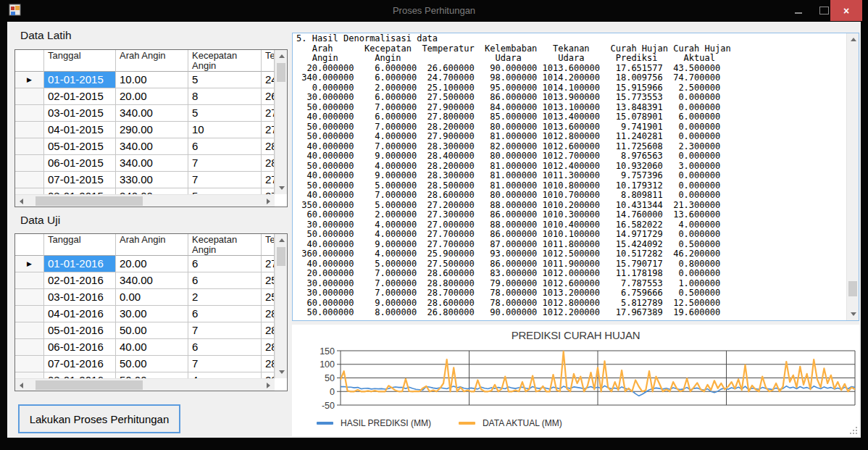 The width and height of the screenshot is (868, 450). I want to click on grid-cell: 03-01-2015, so click(80, 113).